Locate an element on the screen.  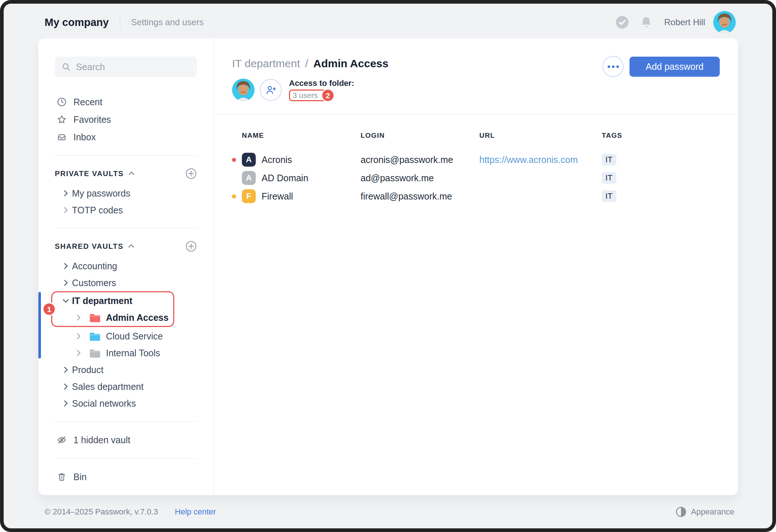
more-options-button is located at coordinates (613, 66).